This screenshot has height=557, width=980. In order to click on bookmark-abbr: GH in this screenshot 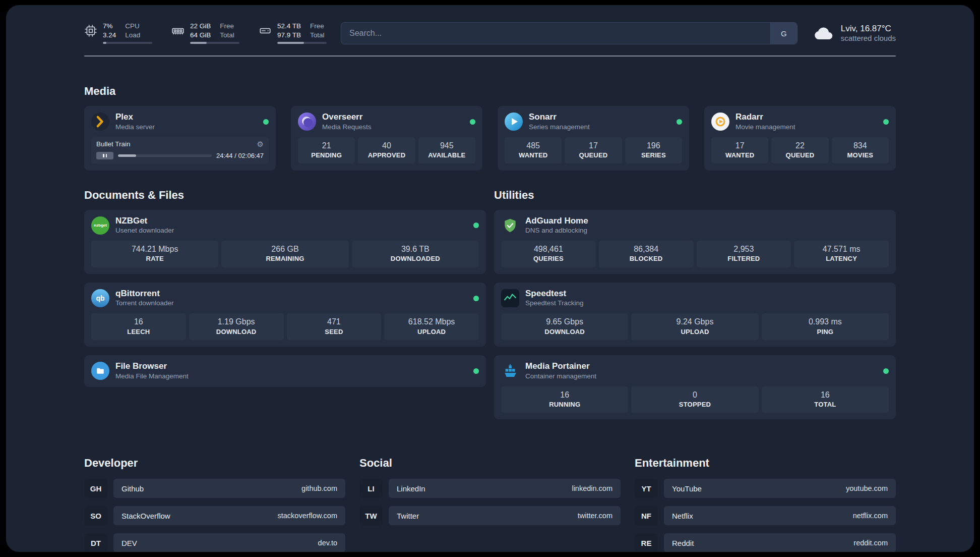, I will do `click(96, 488)`.